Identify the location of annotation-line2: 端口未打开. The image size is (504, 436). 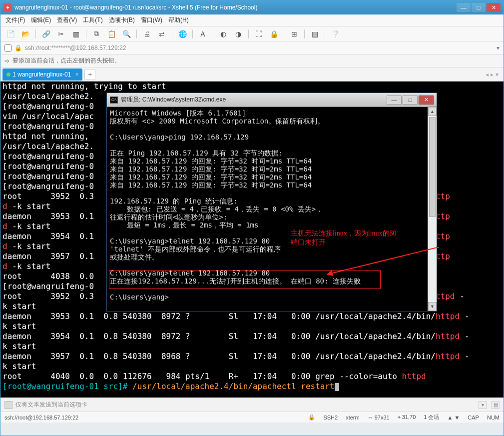
(308, 242).